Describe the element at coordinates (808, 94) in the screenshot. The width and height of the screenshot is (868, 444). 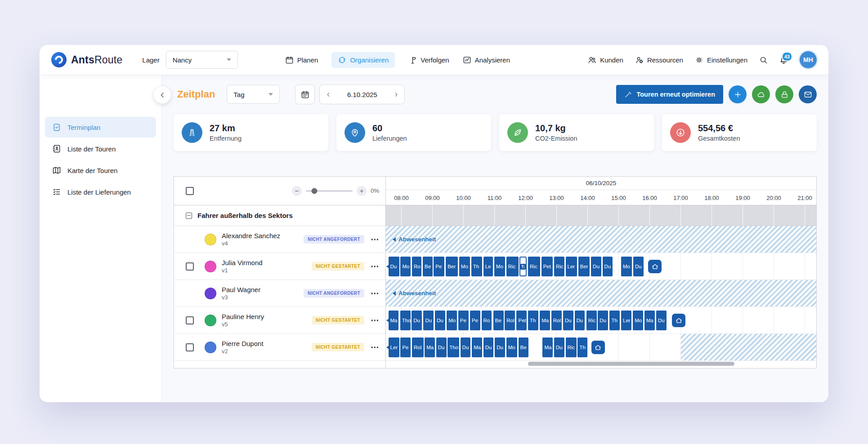
I see `send-email-button` at that location.